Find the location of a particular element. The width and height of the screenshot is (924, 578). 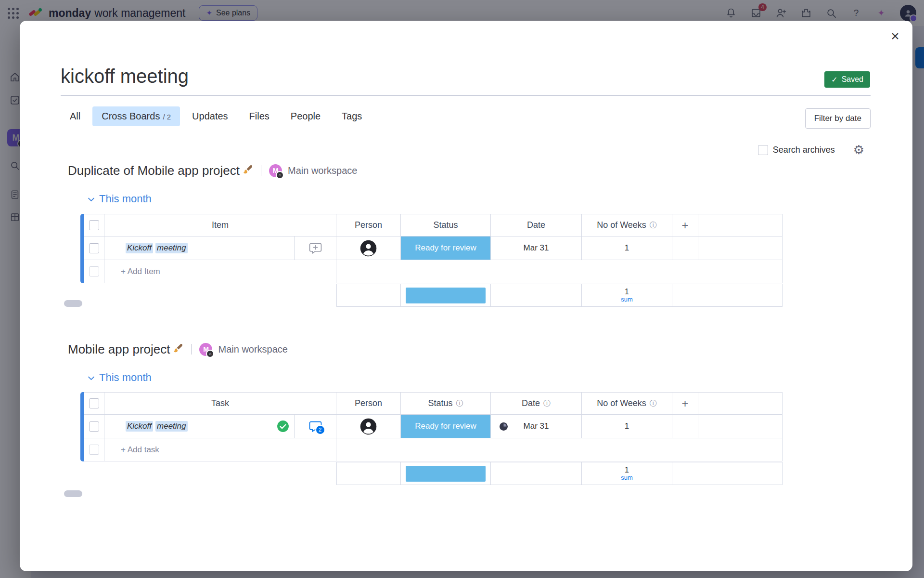

time-tracking-clock-icon is located at coordinates (503, 427).